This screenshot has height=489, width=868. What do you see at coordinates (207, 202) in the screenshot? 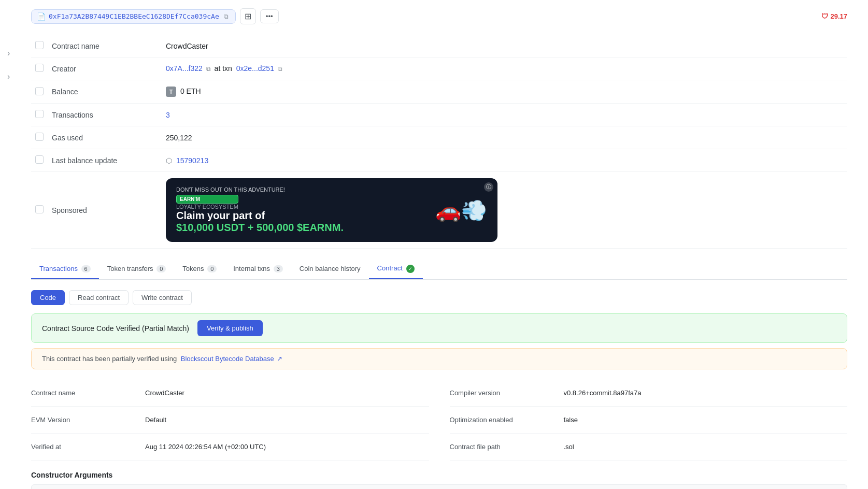
I see `ad-tag: EARN'M LOYALTY ECOSYSTEM` at bounding box center [207, 202].